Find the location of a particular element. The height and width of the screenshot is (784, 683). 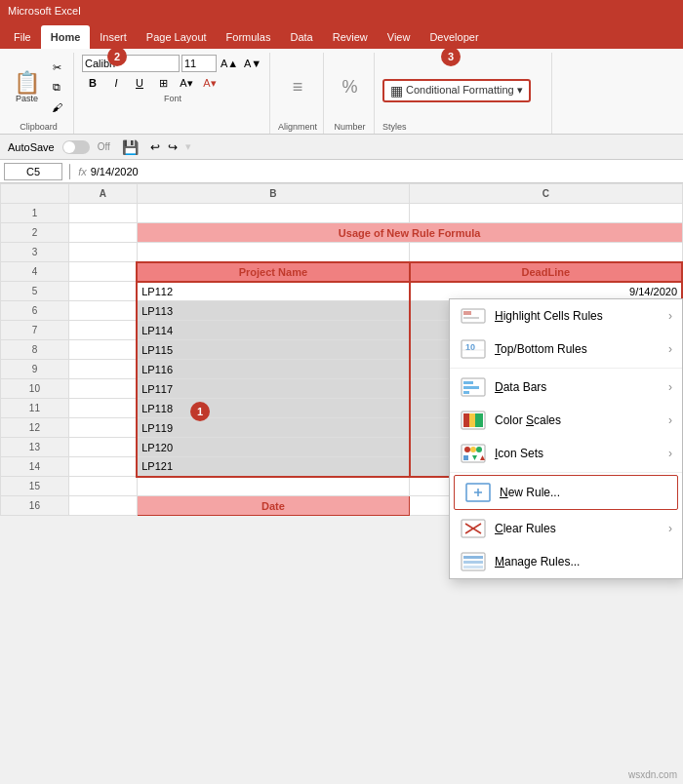

topbottom-arrow: › is located at coordinates (670, 349).